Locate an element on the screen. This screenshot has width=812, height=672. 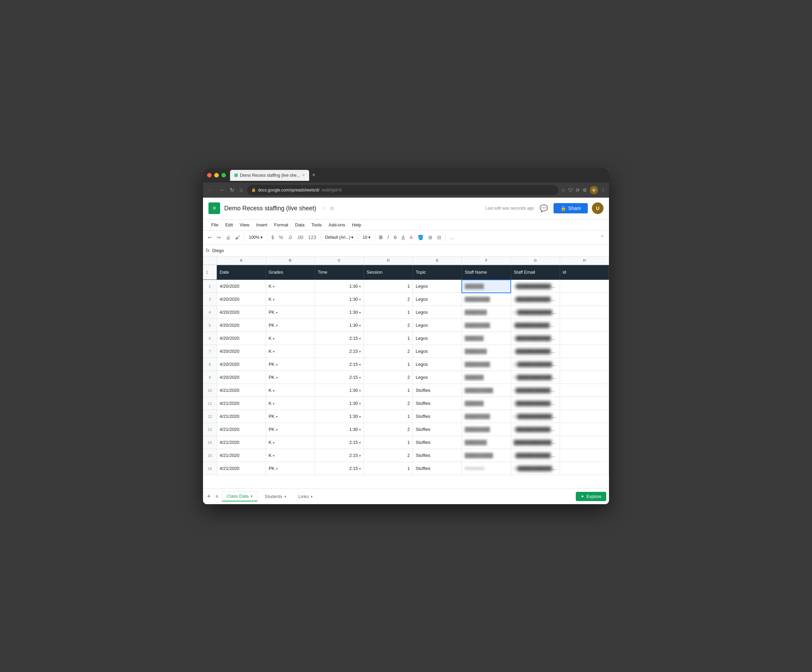
cell-staffname-5: ████████ is located at coordinates (486, 325).